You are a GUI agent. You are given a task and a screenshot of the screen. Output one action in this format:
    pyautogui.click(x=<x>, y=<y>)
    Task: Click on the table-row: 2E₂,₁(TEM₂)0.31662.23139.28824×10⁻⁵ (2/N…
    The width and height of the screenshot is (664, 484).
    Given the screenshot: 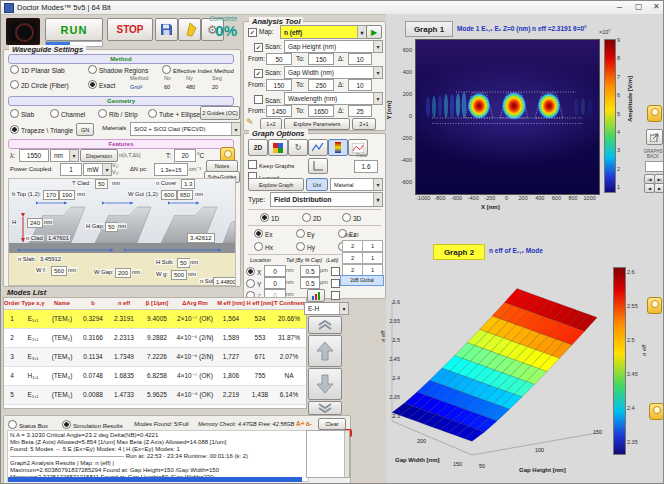 What is the action you would take?
    pyautogui.click(x=155, y=338)
    